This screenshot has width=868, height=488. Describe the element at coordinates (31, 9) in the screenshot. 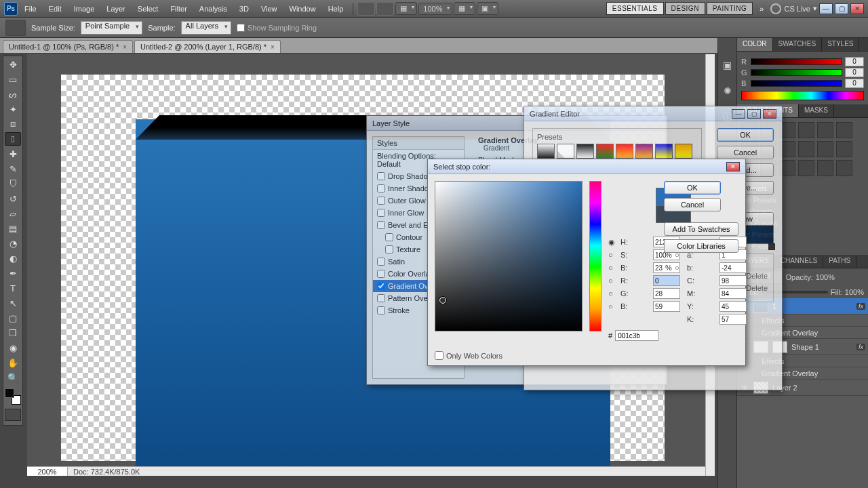

I see `menu-file: File` at that location.